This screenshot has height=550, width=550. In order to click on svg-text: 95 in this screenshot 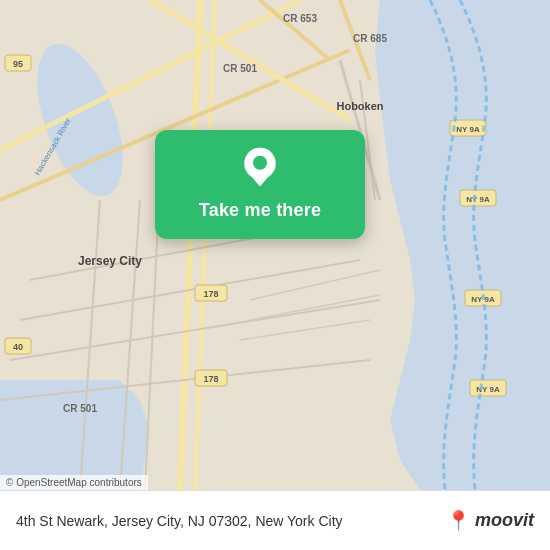, I will do `click(18, 64)`.